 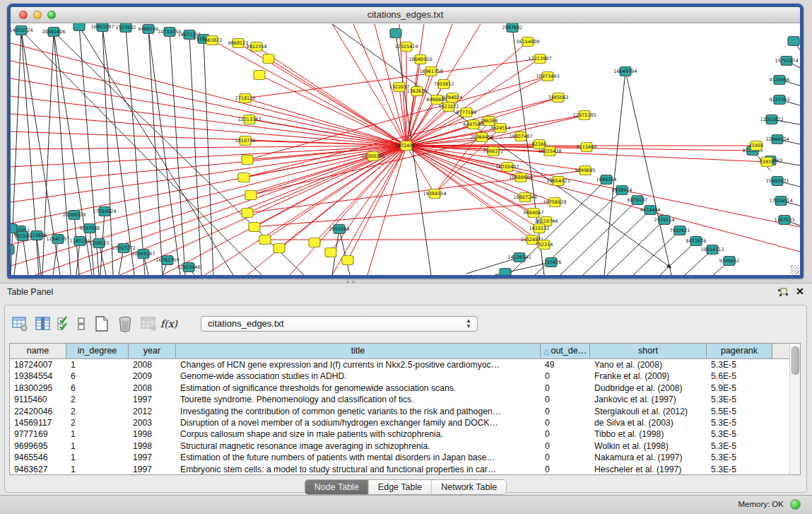 What do you see at coordinates (148, 324) in the screenshot?
I see `import-table-icon` at bounding box center [148, 324].